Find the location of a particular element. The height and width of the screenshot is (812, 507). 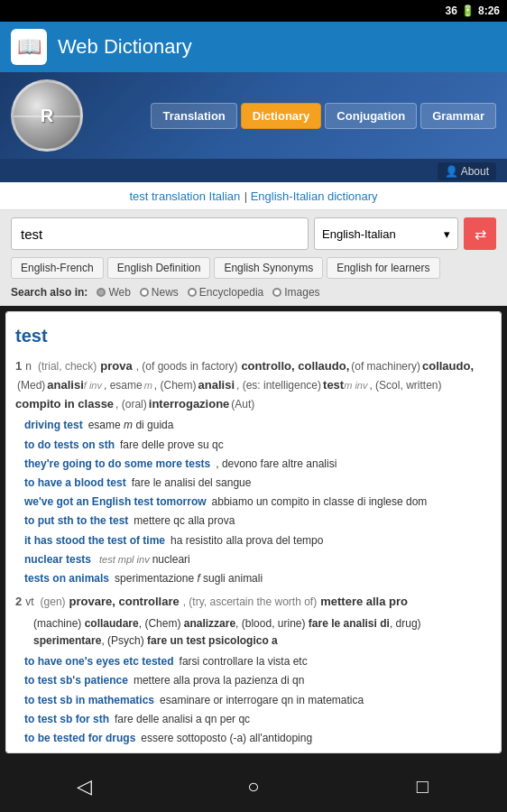

dict-word: test is located at coordinates (254, 336).